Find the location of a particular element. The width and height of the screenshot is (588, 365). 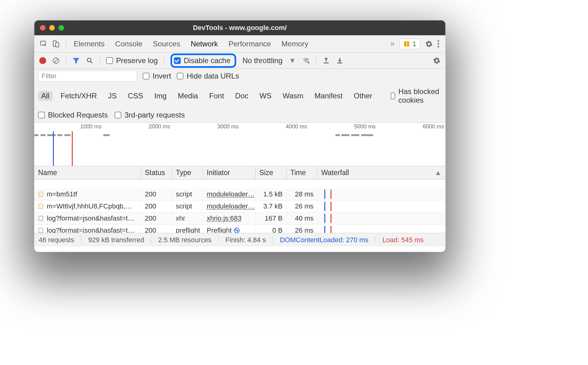

table-row: <>m=bm51tf200scriptmoduleloader…1.5 kB28… is located at coordinates (240, 194).